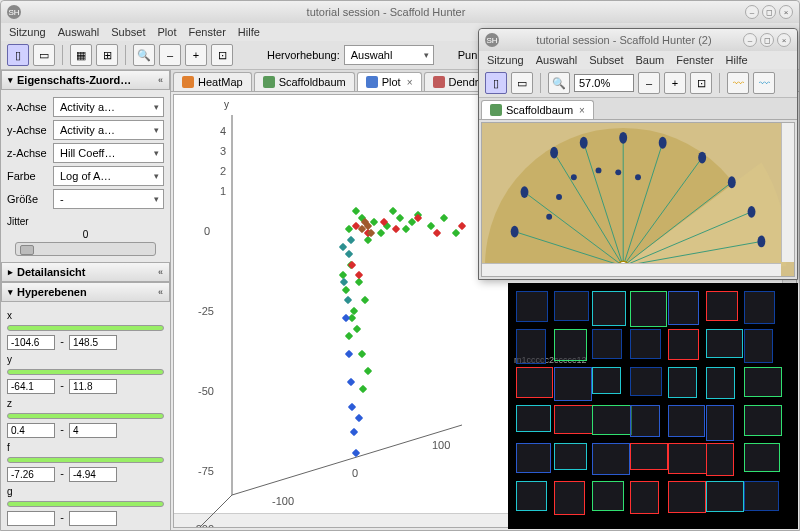  What do you see at coordinates (107, 55) in the screenshot?
I see `ruler-icon: ⊞` at bounding box center [107, 55].